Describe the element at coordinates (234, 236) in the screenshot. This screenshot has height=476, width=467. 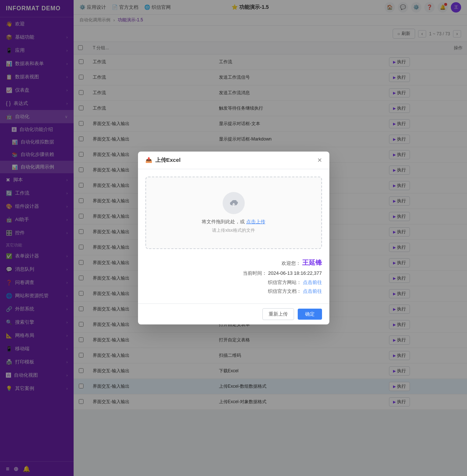
I see `modal-body: 将文件拖到此处，或 点击上传 请上传xlsx格式的文件 欢迎您： 王延锋 当前时…` at that location.